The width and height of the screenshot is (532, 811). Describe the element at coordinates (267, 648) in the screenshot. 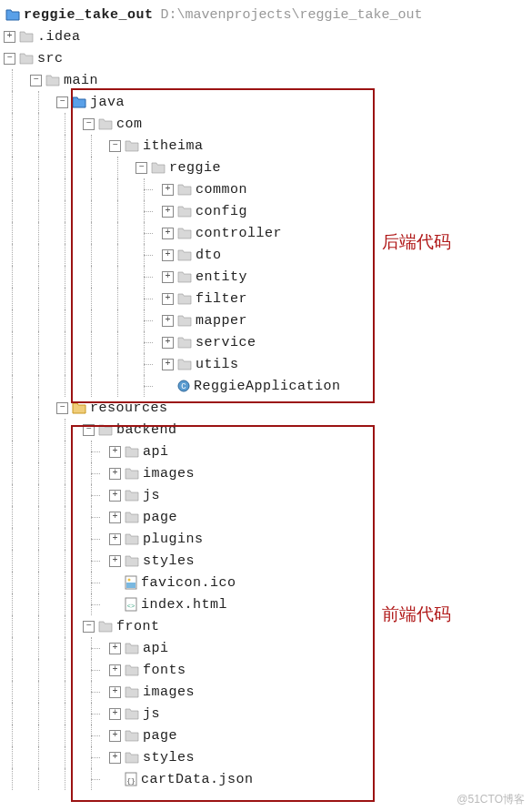

I see `tree-row-api2: + api` at that location.